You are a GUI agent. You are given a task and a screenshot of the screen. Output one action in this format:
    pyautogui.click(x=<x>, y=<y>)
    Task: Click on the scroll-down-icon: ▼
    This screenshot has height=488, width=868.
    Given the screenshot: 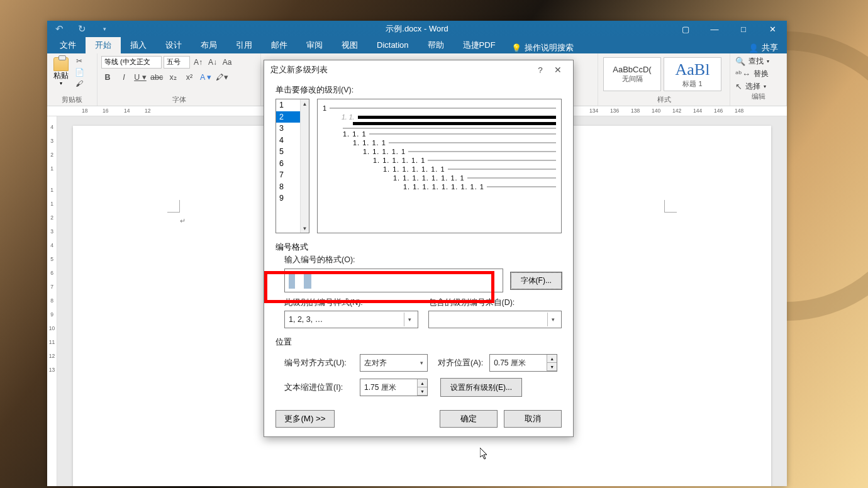 What is the action you would take?
    pyautogui.click(x=304, y=228)
    